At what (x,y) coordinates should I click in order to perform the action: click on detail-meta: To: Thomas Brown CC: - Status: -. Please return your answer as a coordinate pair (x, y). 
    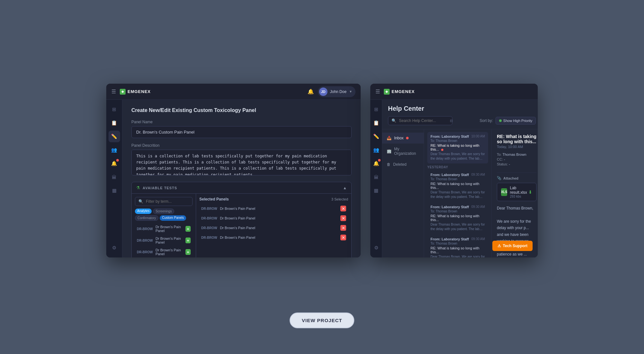
    Looking at the image, I should click on (516, 159).